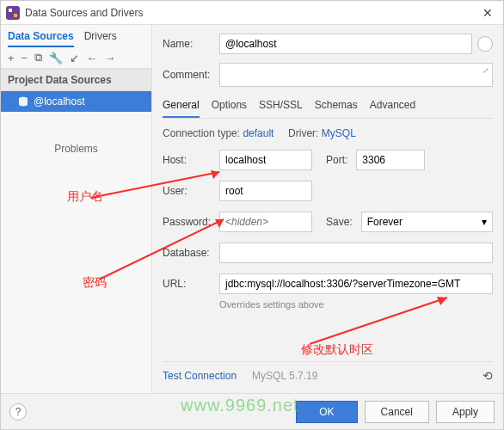 The height and width of the screenshot is (430, 504). What do you see at coordinates (328, 107) in the screenshot?
I see `detail-tabs: General Options SSH/SSL Schemas Advanced` at bounding box center [328, 107].